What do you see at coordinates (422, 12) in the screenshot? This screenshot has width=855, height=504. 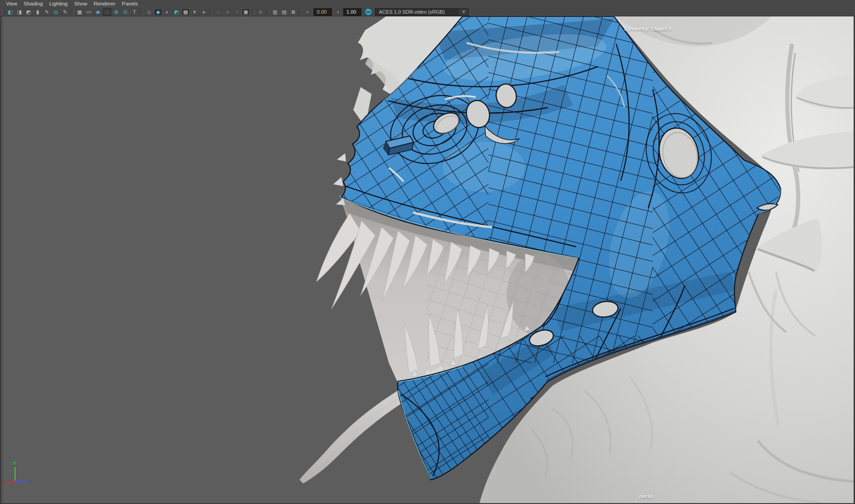 I see `colorspace-dropdown: ACES 1.0 SDR-video (sRGB) ▼` at bounding box center [422, 12].